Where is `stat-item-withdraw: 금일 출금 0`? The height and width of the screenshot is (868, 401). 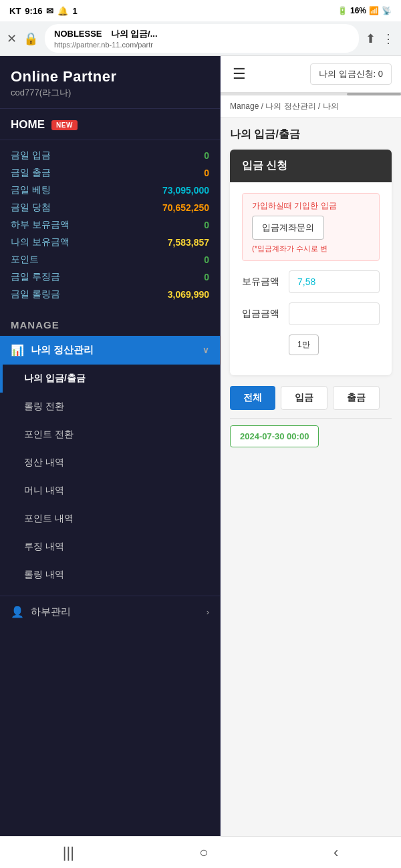
stat-item-withdraw: 금일 출금 0 is located at coordinates (110, 173).